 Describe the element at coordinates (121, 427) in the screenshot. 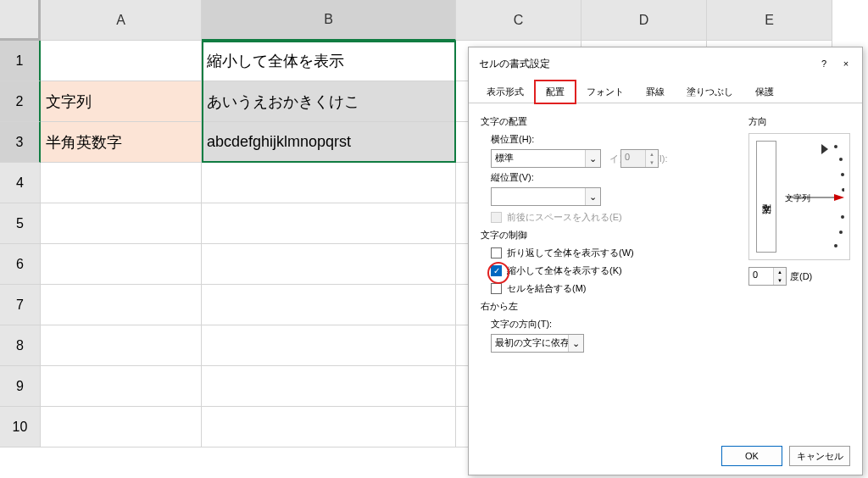

I see `cell-a10` at that location.